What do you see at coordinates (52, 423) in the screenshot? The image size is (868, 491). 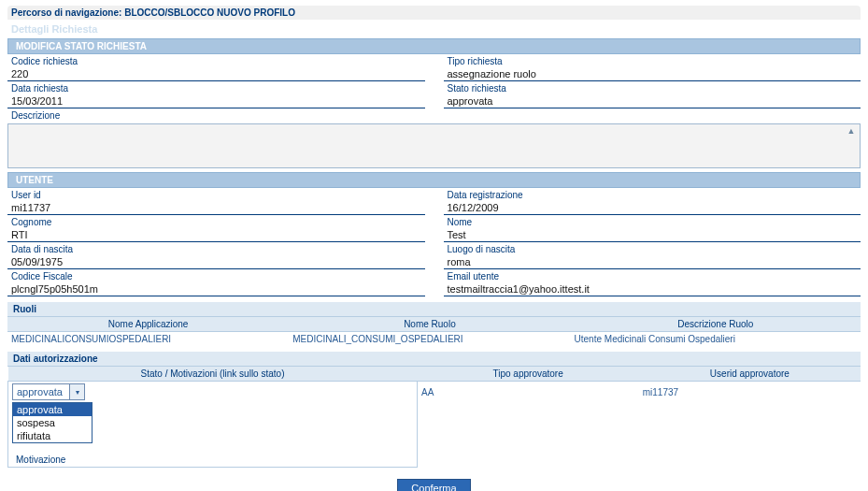 I see `option-sospesa: sospesa` at bounding box center [52, 423].